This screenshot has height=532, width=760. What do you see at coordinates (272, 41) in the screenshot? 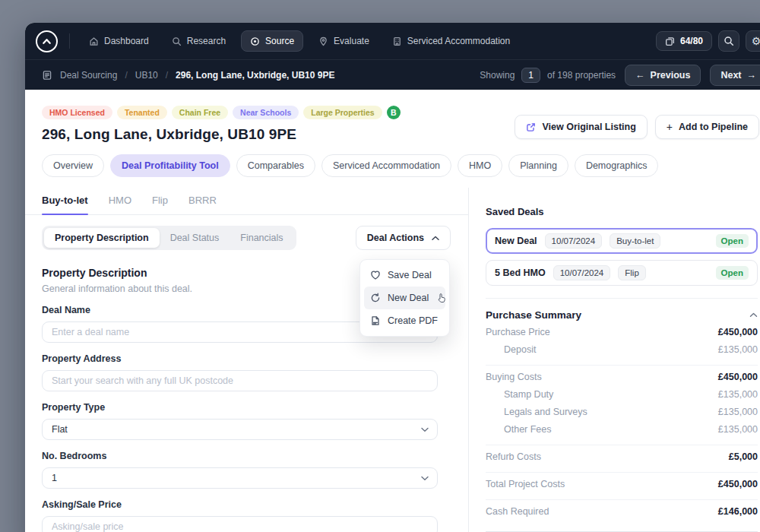
I see `nav-item-source: Source` at bounding box center [272, 41].